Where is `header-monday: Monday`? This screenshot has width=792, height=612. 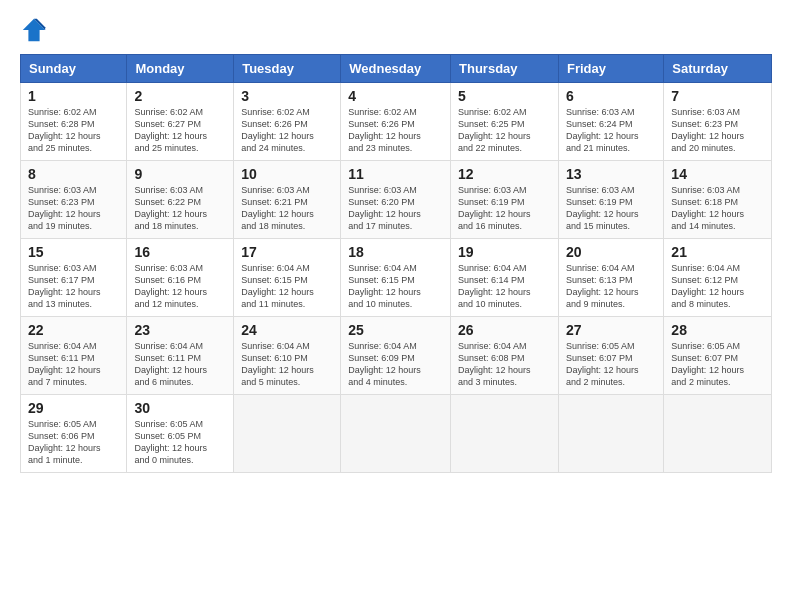 header-monday: Monday is located at coordinates (180, 69).